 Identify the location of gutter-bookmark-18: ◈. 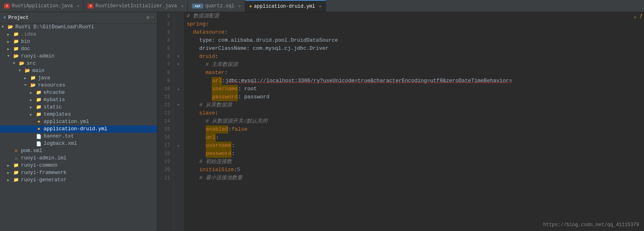
(179, 146).